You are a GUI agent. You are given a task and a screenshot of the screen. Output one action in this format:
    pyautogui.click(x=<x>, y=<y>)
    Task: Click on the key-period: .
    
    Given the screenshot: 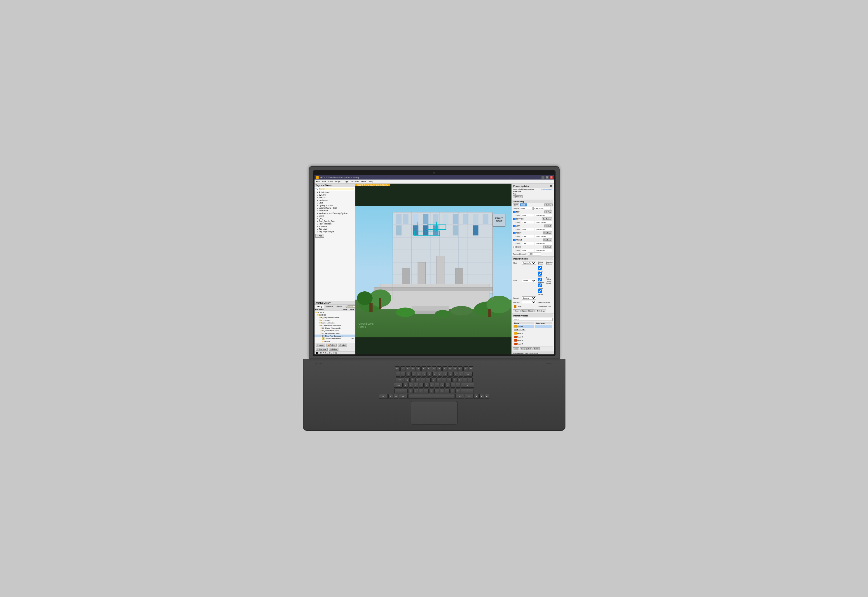 What is the action you would take?
    pyautogui.click(x=452, y=391)
    